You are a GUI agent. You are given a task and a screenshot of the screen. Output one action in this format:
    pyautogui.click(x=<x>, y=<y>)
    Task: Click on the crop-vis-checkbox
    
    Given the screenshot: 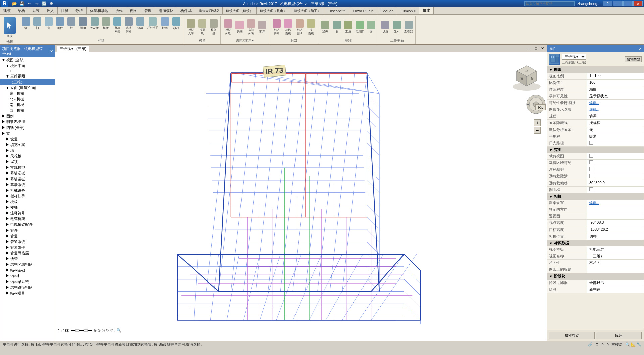 What is the action you would take?
    pyautogui.click(x=591, y=162)
    